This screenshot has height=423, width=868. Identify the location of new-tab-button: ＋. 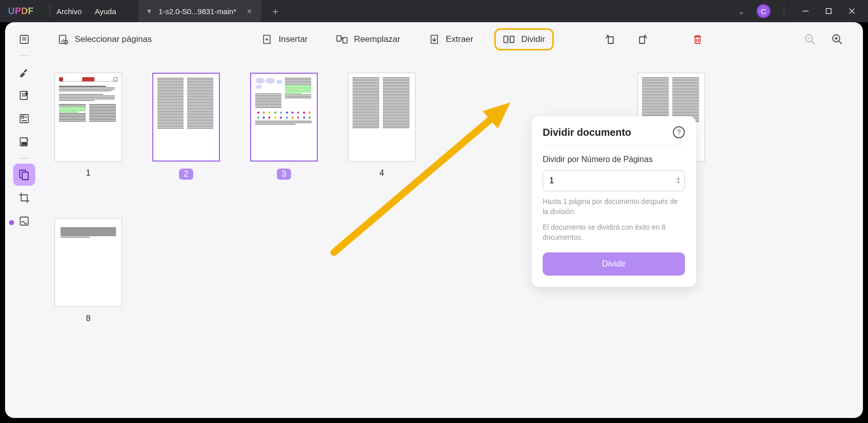
(275, 11).